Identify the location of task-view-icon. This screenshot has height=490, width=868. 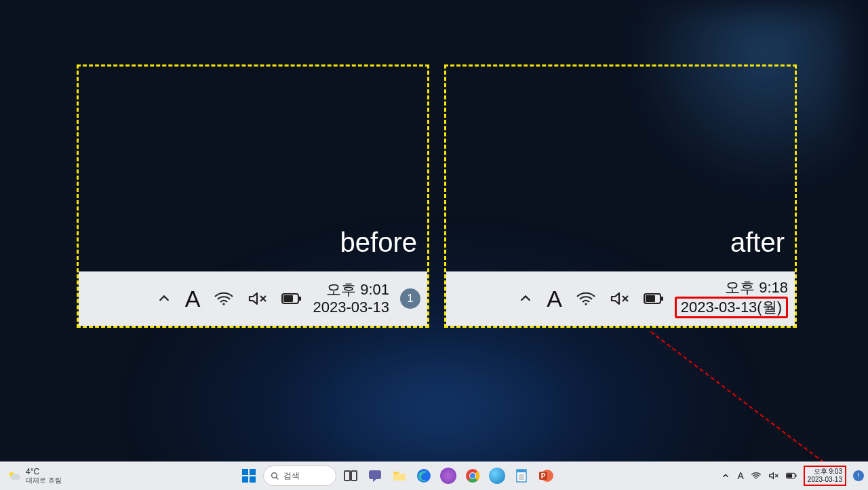
(351, 476).